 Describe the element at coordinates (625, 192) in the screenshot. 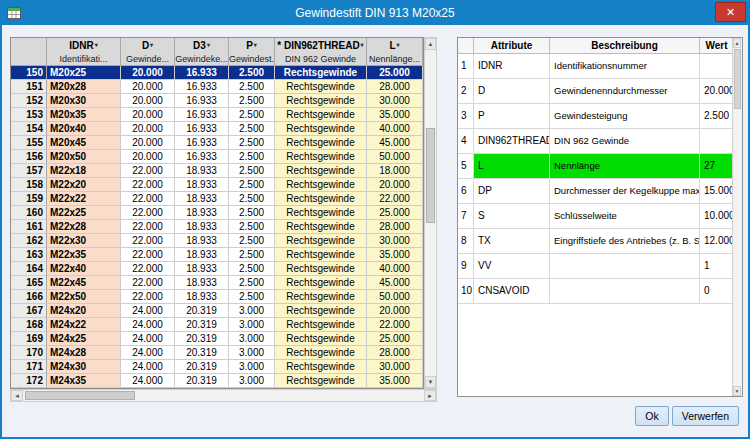

I see `cell-beschreibung: Durchmesser der Kegelkuppe max.` at that location.